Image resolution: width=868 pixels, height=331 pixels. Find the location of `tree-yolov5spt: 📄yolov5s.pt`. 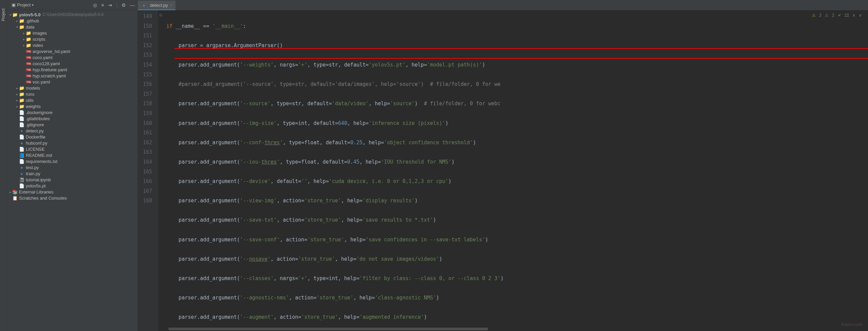

tree-yolov5spt: 📄yolov5s.pt is located at coordinates (72, 186).